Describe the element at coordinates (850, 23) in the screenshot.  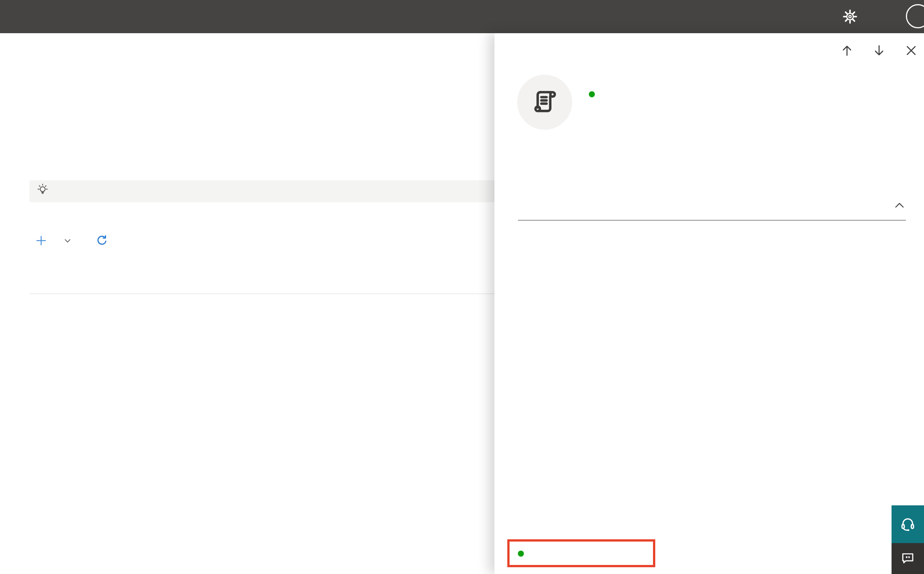
I see `gear-icon` at that location.